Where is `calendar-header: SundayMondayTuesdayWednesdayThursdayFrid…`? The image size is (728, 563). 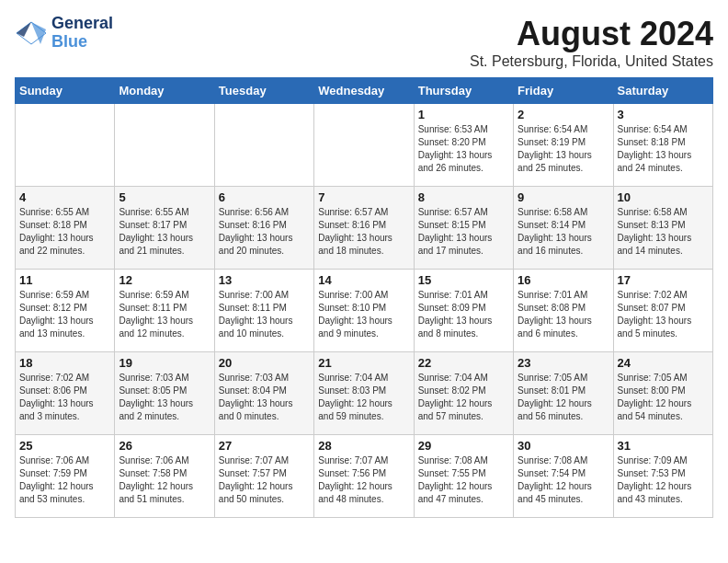 calendar-header: SundayMondayTuesdayWednesdayThursdayFrid… is located at coordinates (364, 91).